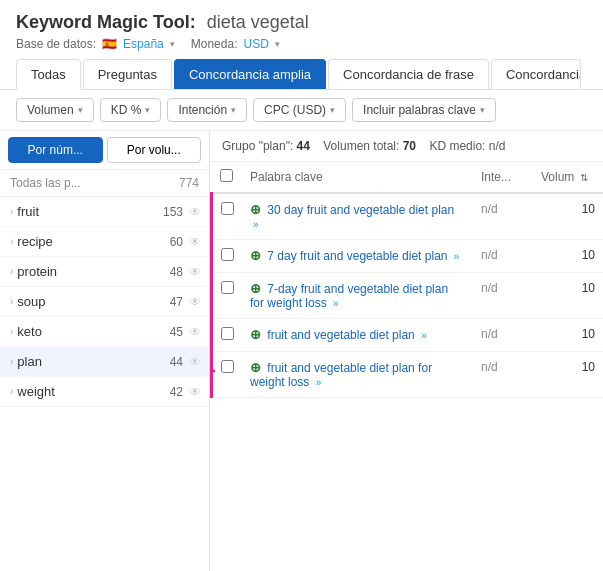 The height and width of the screenshot is (571, 603). Describe the element at coordinates (358, 178) in the screenshot. I see `col-keyword: Palabra clave` at that location.